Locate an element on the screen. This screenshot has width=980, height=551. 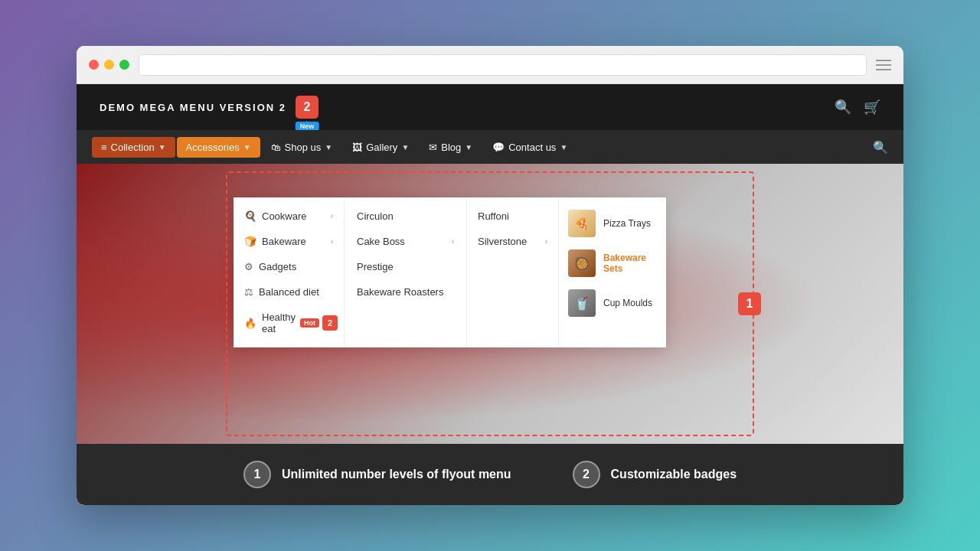
healthy-icon: 🔥 is located at coordinates (250, 323).